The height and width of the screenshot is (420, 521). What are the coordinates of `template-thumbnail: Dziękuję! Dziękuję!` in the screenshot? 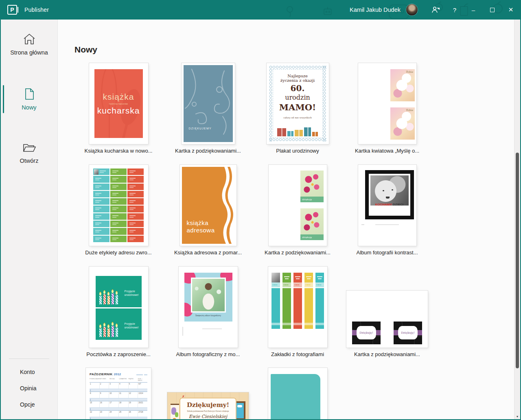 It's located at (387, 319).